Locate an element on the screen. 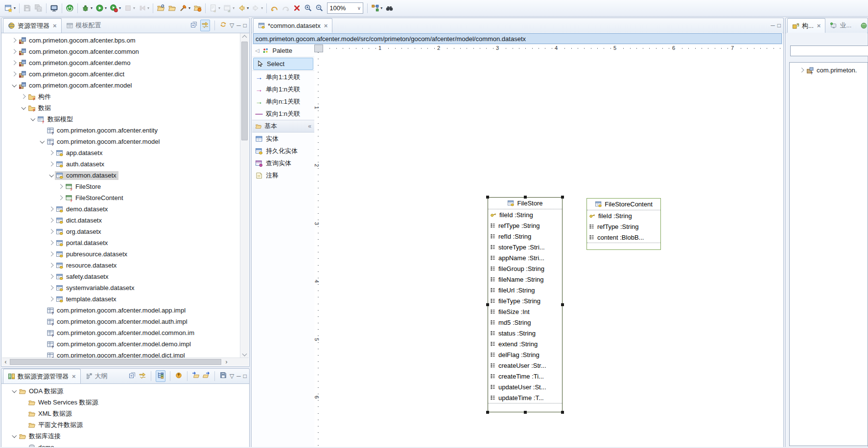 This screenshot has height=448, width=868. tree-item-portal-datasetx: portal.datasetx is located at coordinates (121, 243).